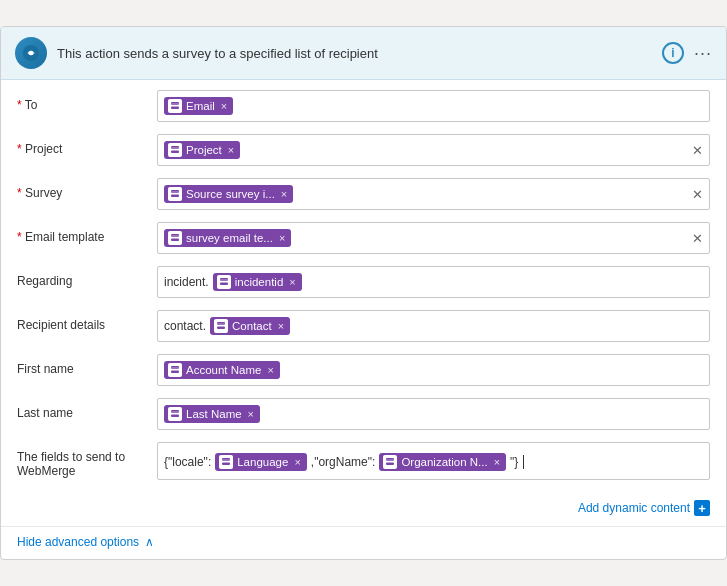  Describe the element at coordinates (87, 365) in the screenshot. I see `label-first-name: First name` at that location.